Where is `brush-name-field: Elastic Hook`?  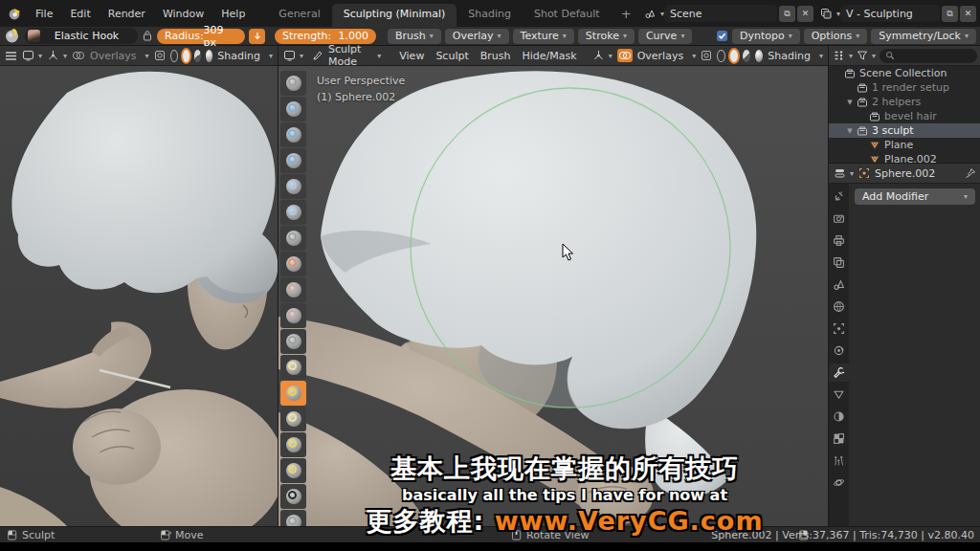 brush-name-field: Elastic Hook is located at coordinates (81, 36).